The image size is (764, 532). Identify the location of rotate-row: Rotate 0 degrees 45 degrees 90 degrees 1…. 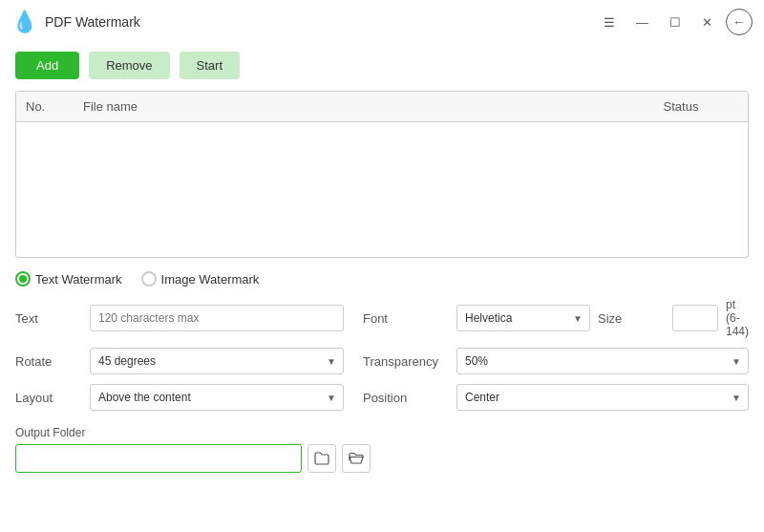
(180, 361).